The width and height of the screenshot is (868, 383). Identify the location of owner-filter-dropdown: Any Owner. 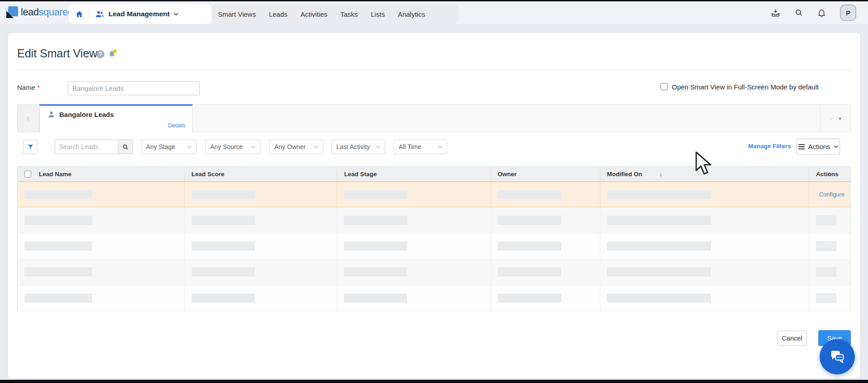
(297, 147).